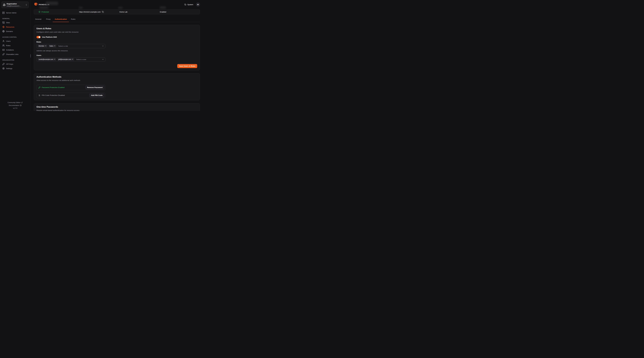 The width and height of the screenshot is (644, 358). I want to click on sidebar-item-api-keys: API Keys, so click(15, 64).